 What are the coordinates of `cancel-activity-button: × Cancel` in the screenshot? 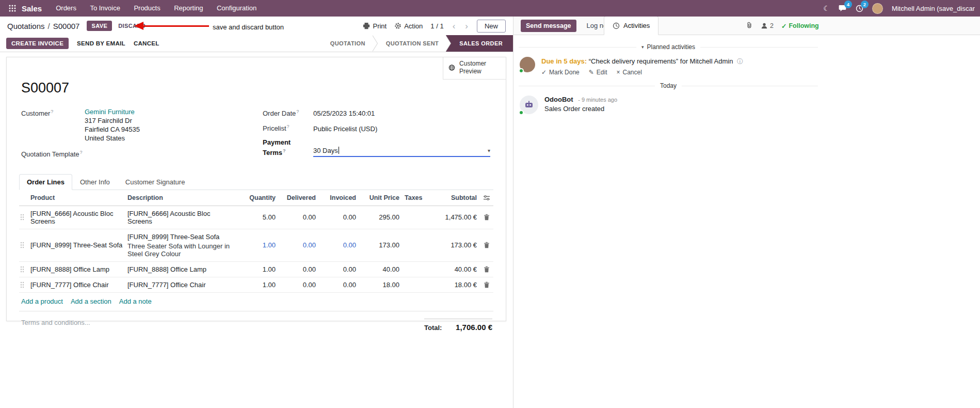 It's located at (630, 72).